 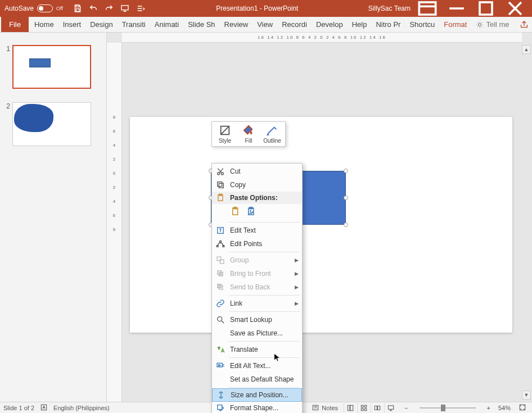 I want to click on label: Copy, so click(x=238, y=185).